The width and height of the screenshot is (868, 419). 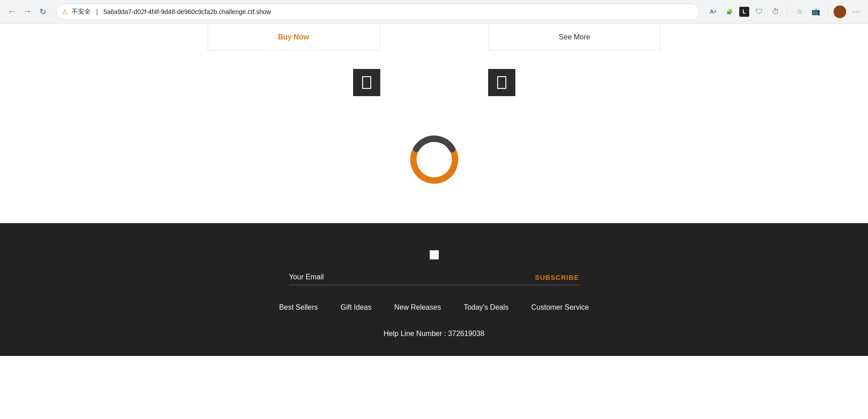 I want to click on footer-nav-best-sellers: Best Sellers, so click(x=298, y=307).